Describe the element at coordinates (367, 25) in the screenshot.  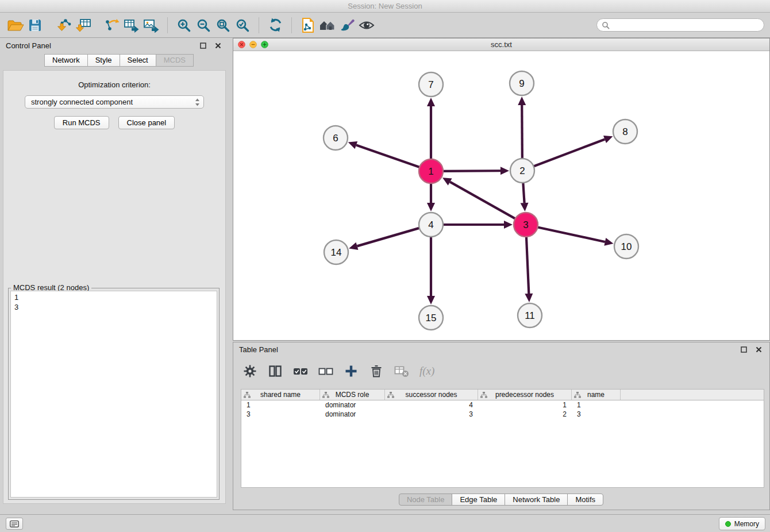
I see `toggle-graphics-details-button` at that location.